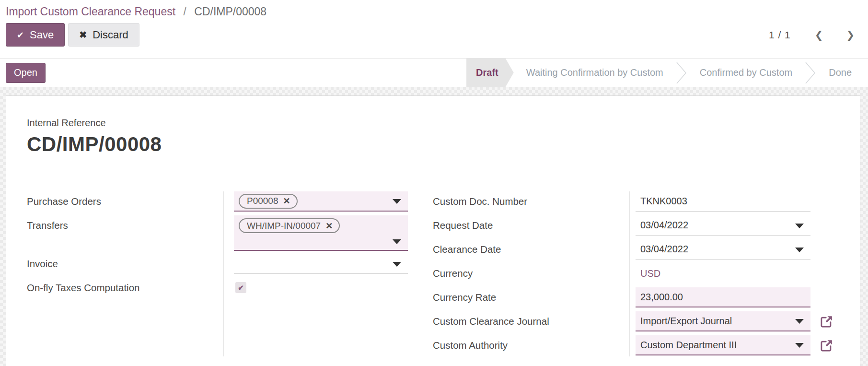  Describe the element at coordinates (434, 73) in the screenshot. I see `statusbar: Open Draft Waiting Confirmation by Custo…` at that location.